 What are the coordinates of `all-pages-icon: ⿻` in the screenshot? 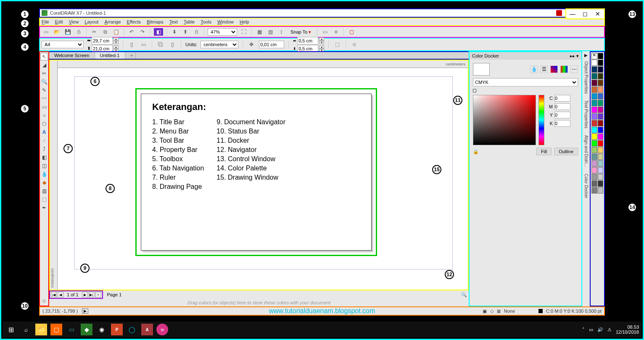 It's located at (161, 44).